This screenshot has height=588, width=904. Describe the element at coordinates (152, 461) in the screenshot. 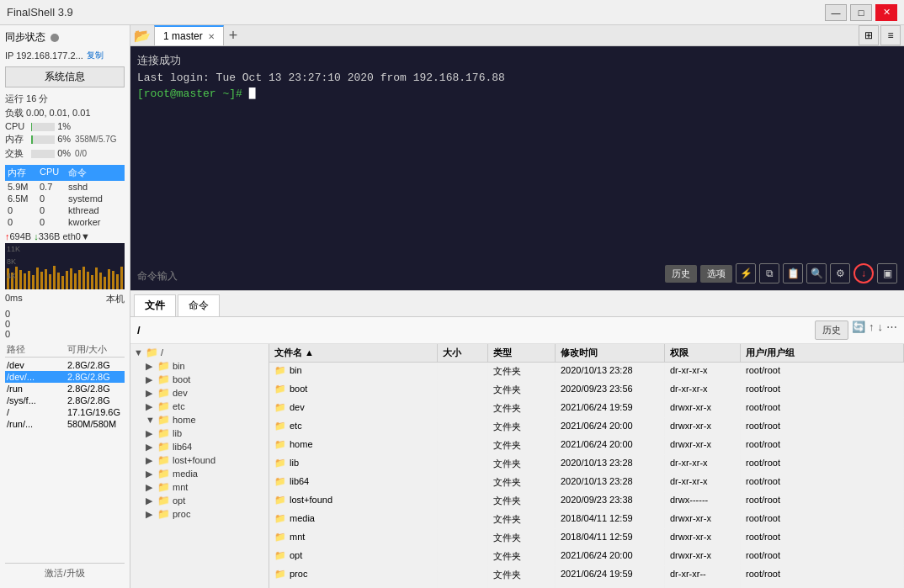

I see `expand-icon: ▶` at that location.